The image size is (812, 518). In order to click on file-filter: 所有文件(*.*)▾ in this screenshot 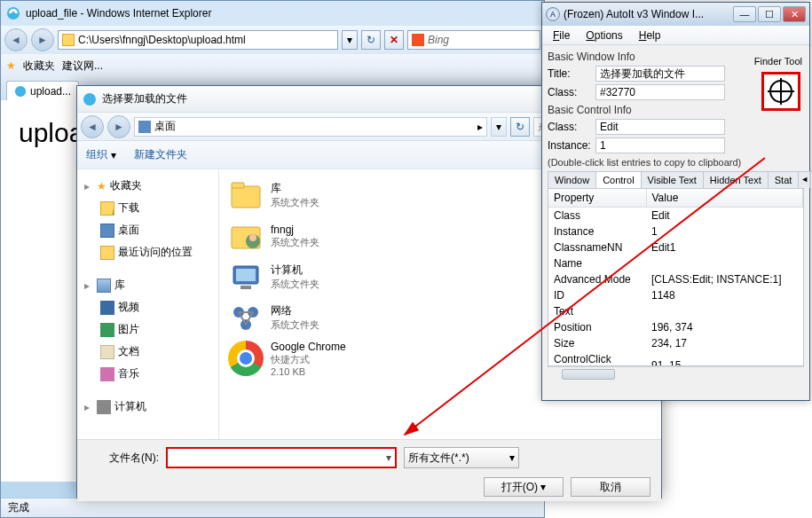, I will do `click(461, 458)`.